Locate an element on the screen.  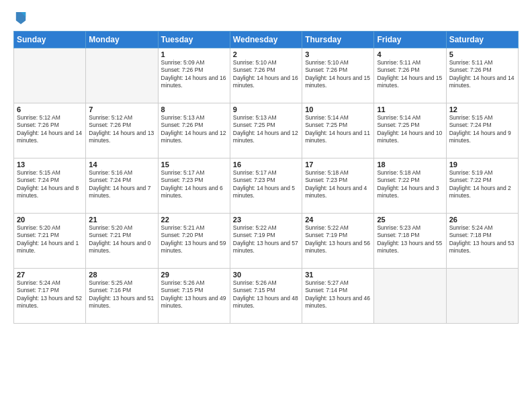
calendar-cell: 21Sunrise: 5:20 AM Sunset: 7:21 PM Dayli… is located at coordinates (122, 241).